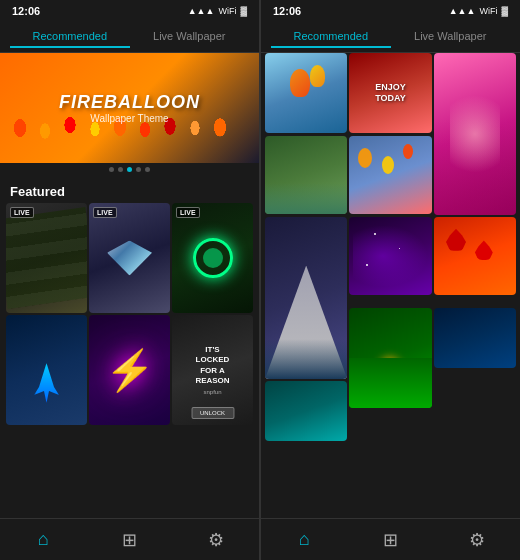  I want to click on unlock-button: UNLOCK, so click(212, 413).